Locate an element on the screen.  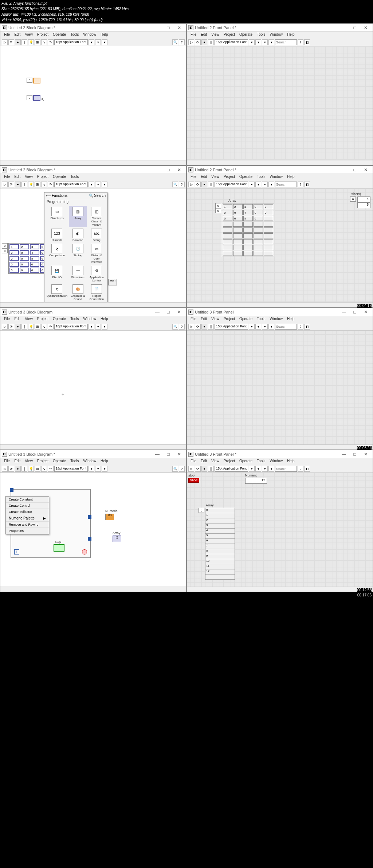
ctx-create-constant: Create Constant is located at coordinates (27, 499).